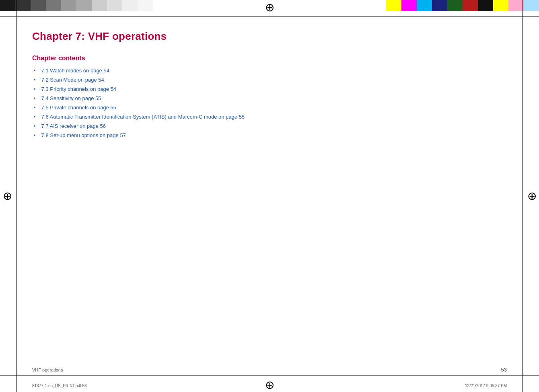  Describe the element at coordinates (270, 135) in the screenshot. I see `toc-item-78: 7.8 Set-up menu options on page 57` at that location.